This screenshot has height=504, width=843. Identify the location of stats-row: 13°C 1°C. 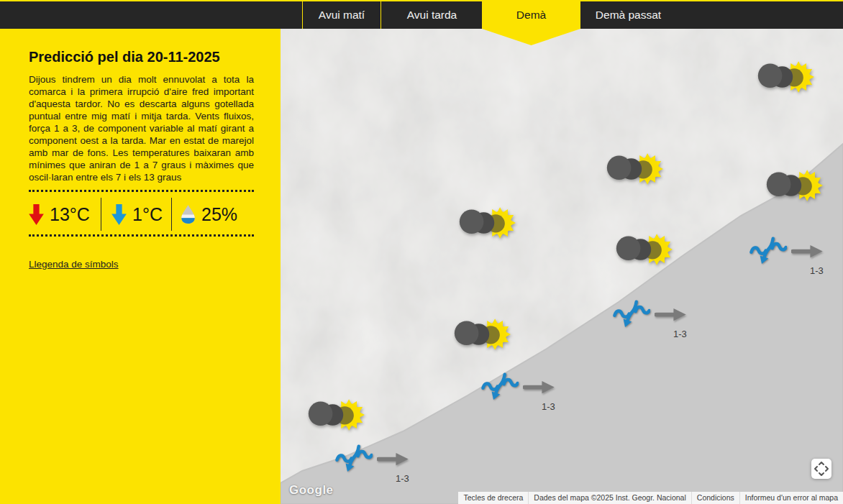
(141, 214).